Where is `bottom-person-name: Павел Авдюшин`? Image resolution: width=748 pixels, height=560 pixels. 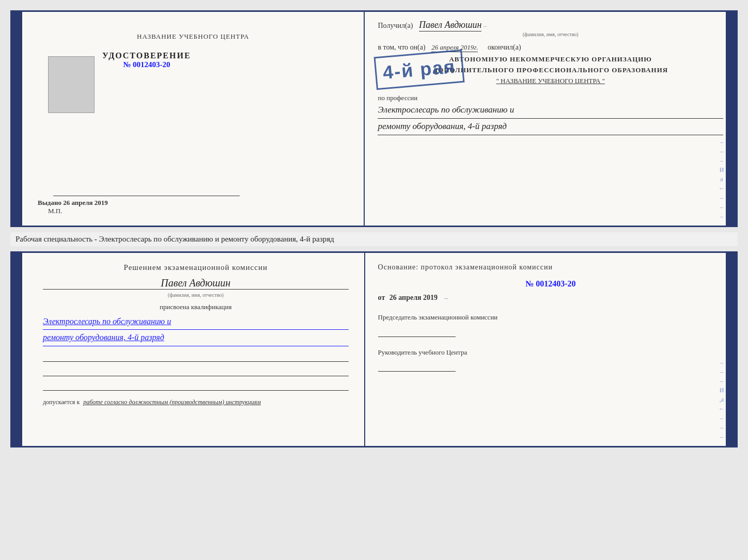 bottom-person-name: Павел Авдюшин is located at coordinates (196, 283).